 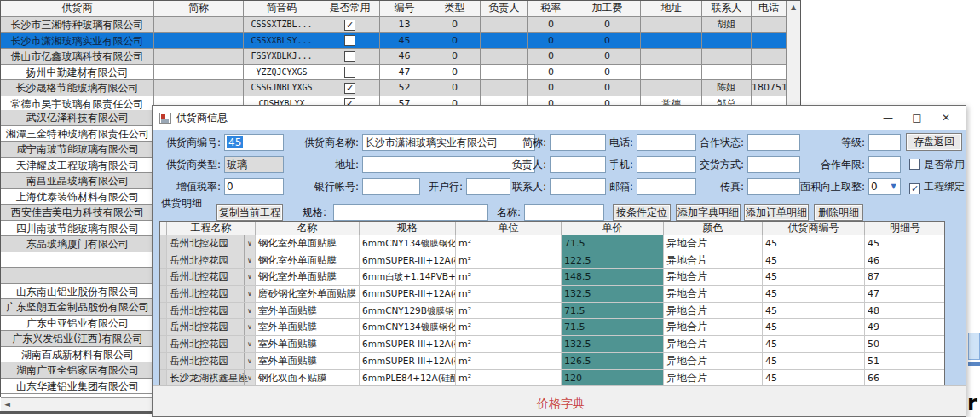 What do you see at coordinates (405, 56) in the screenshot?
I see `cell: 46` at bounding box center [405, 56].